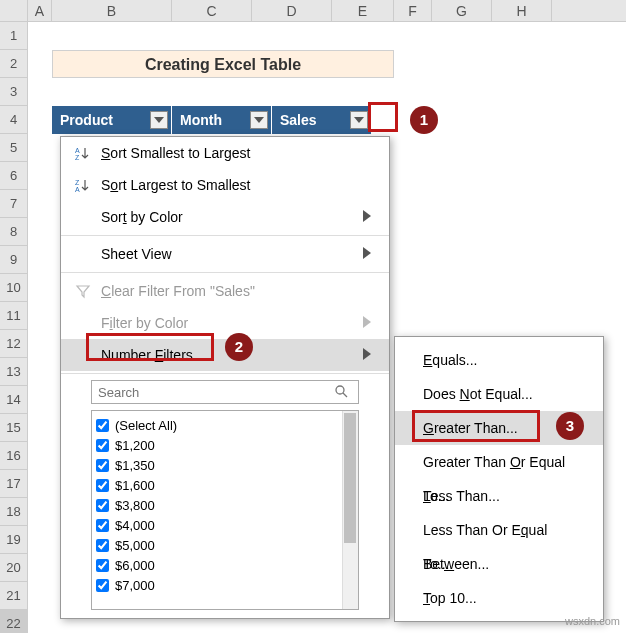  Describe the element at coordinates (225, 545) in the screenshot. I see `check-item: $5,000` at that location.